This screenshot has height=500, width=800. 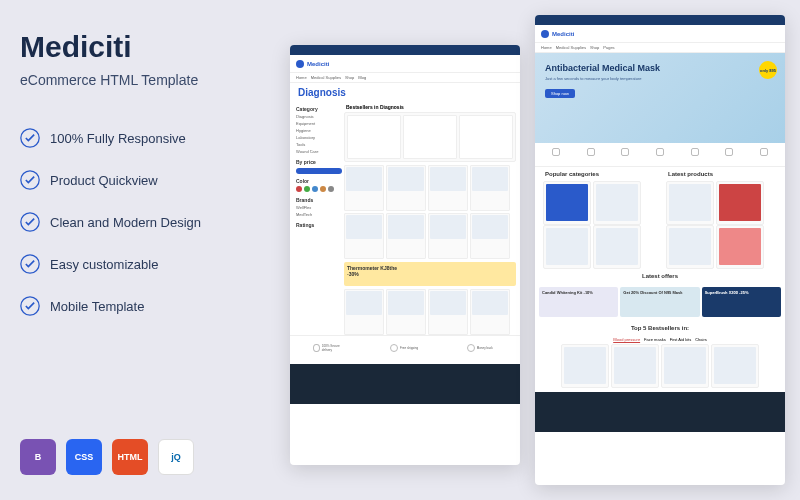 I want to click on offer-card: Get 20% Discount Of N95 Mask, so click(x=660, y=302).